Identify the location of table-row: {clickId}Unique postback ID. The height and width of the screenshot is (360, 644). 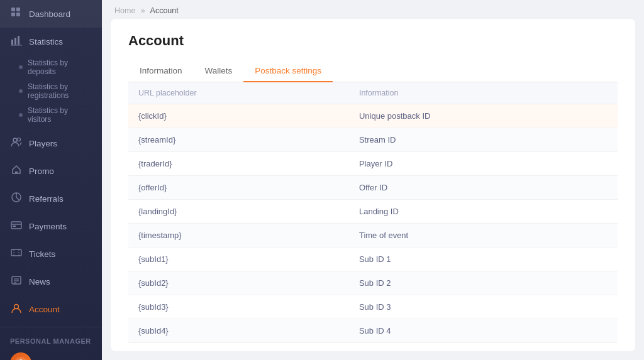
(373, 116).